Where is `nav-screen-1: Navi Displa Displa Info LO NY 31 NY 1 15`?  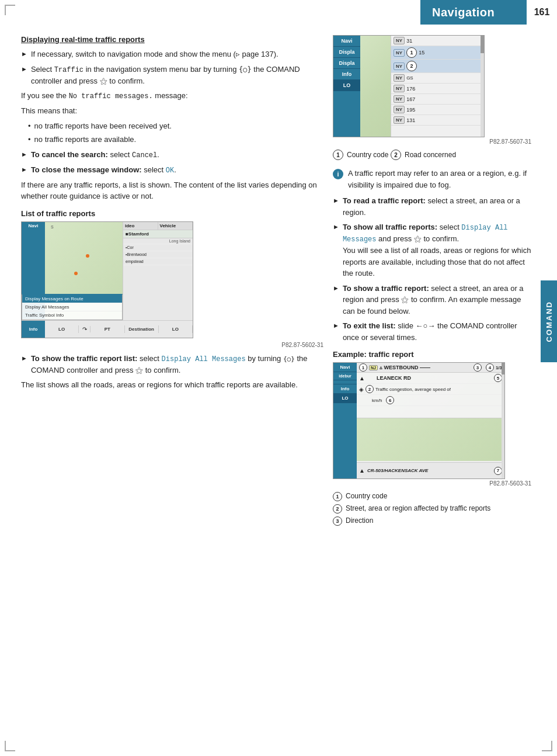 nav-screen-1: Navi Displa Displa Info LO NY 31 NY 1 15 is located at coordinates (409, 86).